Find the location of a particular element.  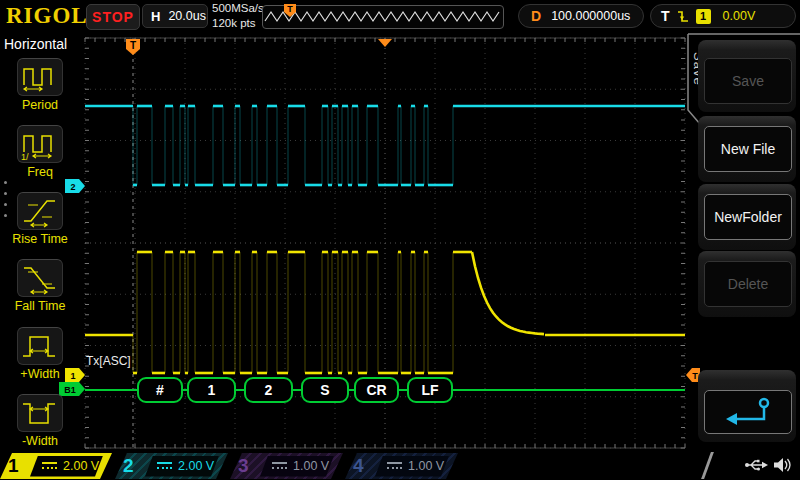

acquisition-info: 500MSa/s 120k pts is located at coordinates (238, 16).